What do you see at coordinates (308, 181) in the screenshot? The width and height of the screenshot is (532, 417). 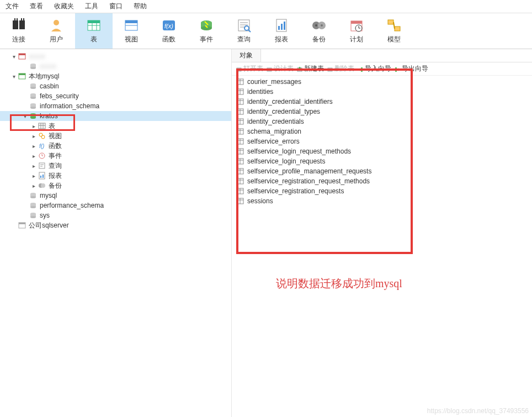 I see `table-name: selfservice_registration_request_methods` at bounding box center [308, 181].